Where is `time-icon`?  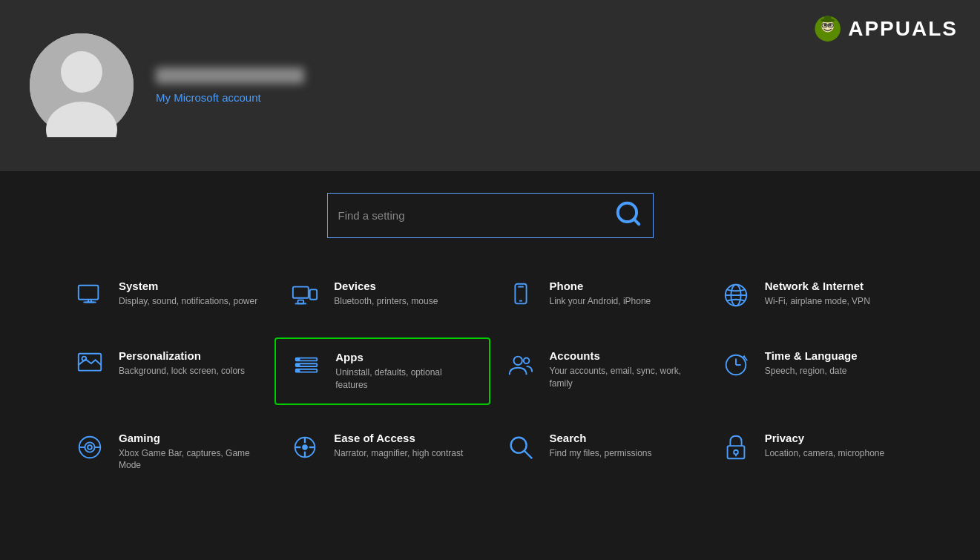
time-icon is located at coordinates (736, 365).